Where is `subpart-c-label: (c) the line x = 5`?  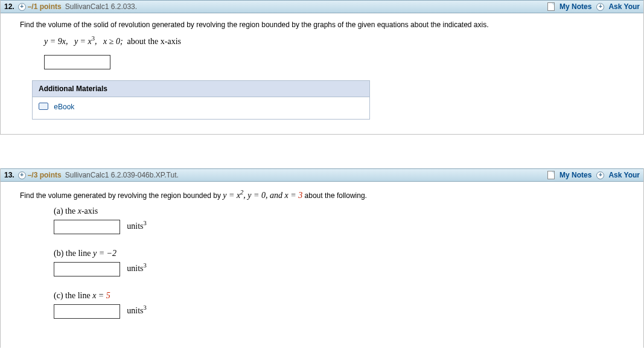 subpart-c-label: (c) the line x = 5 is located at coordinates (339, 296).